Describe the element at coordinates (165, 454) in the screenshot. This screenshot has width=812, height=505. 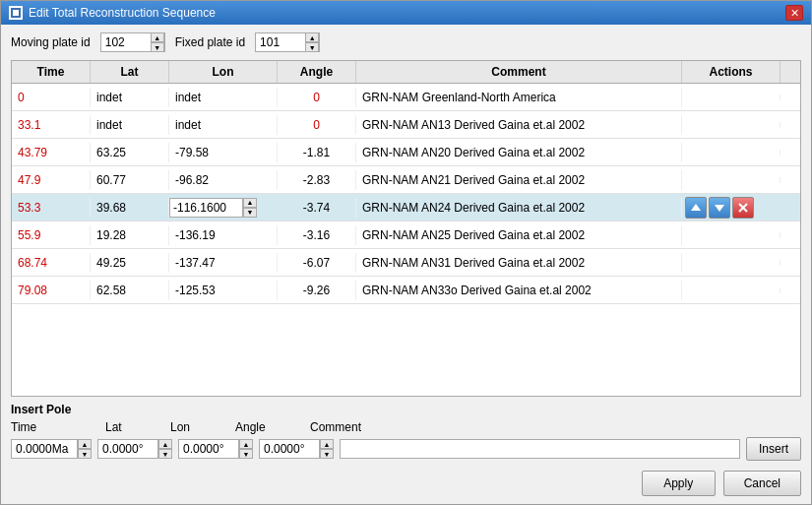
I see `insert-lat-down: ▼` at that location.